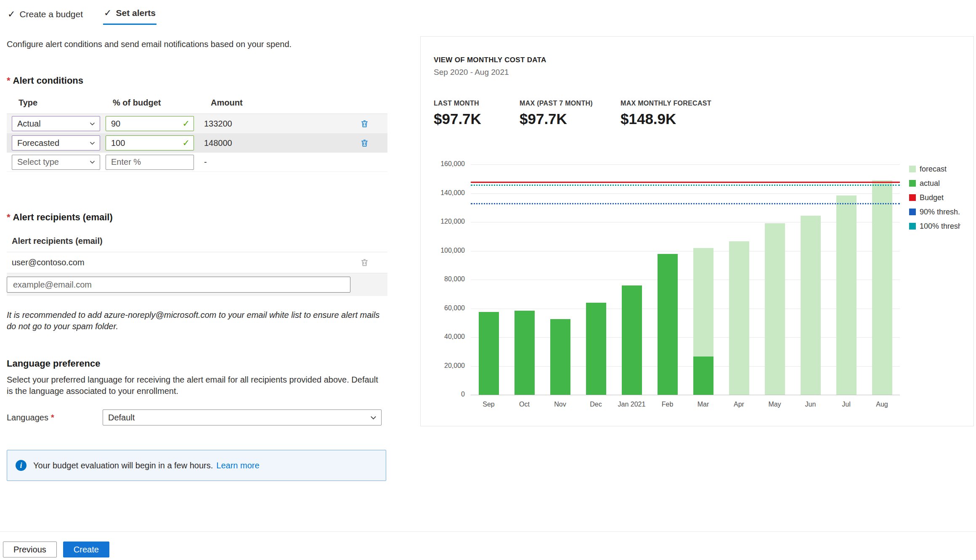  Describe the element at coordinates (38, 162) in the screenshot. I see `select-placeholder: Select type` at that location.